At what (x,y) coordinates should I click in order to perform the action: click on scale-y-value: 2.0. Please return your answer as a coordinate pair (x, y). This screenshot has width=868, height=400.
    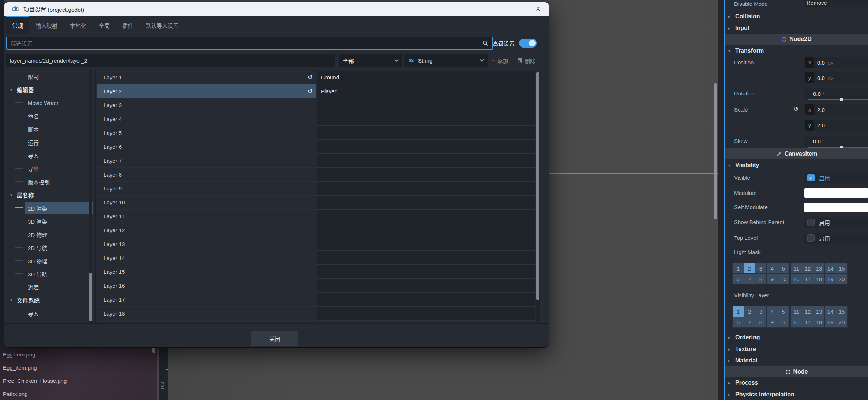
    Looking at the image, I should click on (821, 125).